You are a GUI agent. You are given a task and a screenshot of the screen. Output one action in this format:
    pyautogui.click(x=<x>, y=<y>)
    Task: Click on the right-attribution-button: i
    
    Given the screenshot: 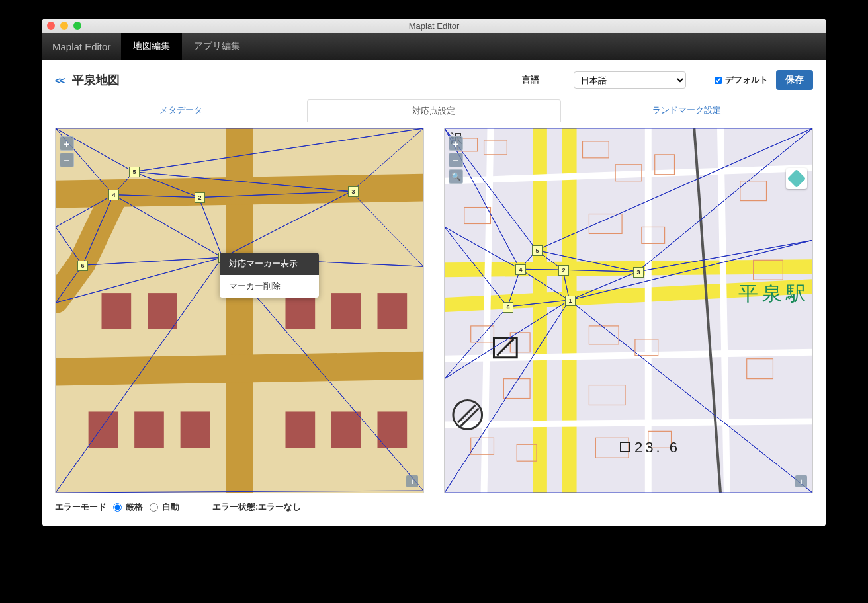 What is the action you would take?
    pyautogui.click(x=801, y=481)
    